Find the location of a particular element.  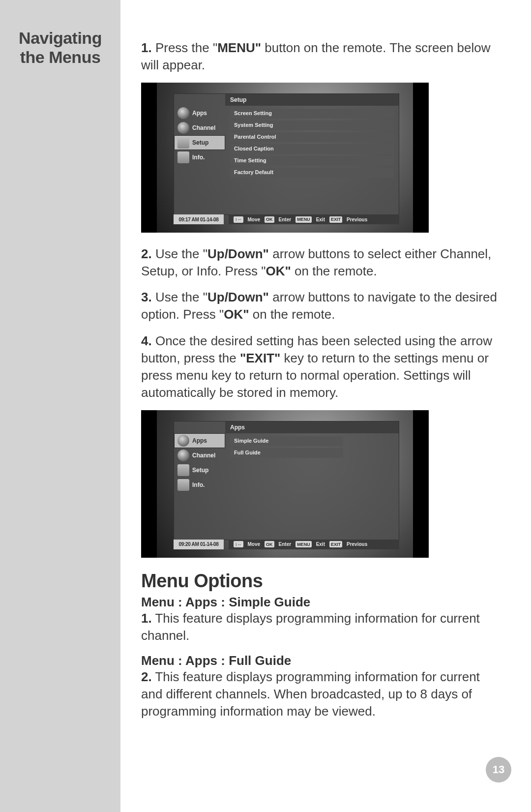

osd-option: Screen Setting is located at coordinates (312, 114).